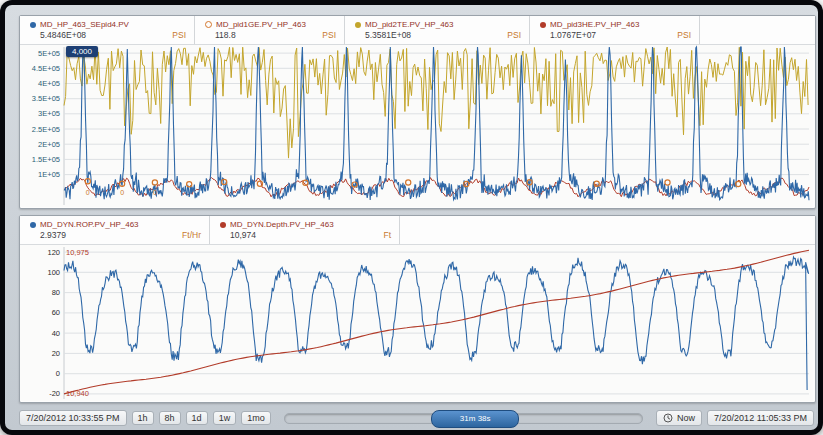 This screenshot has width=823, height=435. I want to click on series-unit: Ft, so click(387, 235).